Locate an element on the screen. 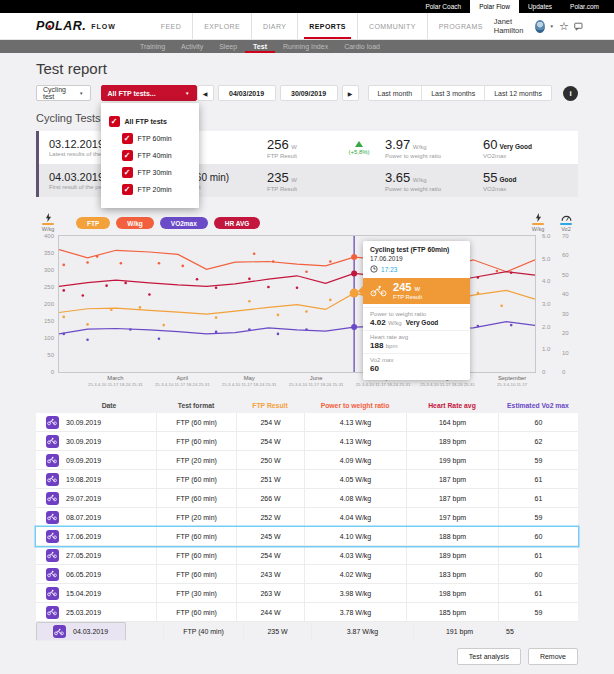 The width and height of the screenshot is (614, 674). selected-data-point-w-kg is located at coordinates (354, 257).